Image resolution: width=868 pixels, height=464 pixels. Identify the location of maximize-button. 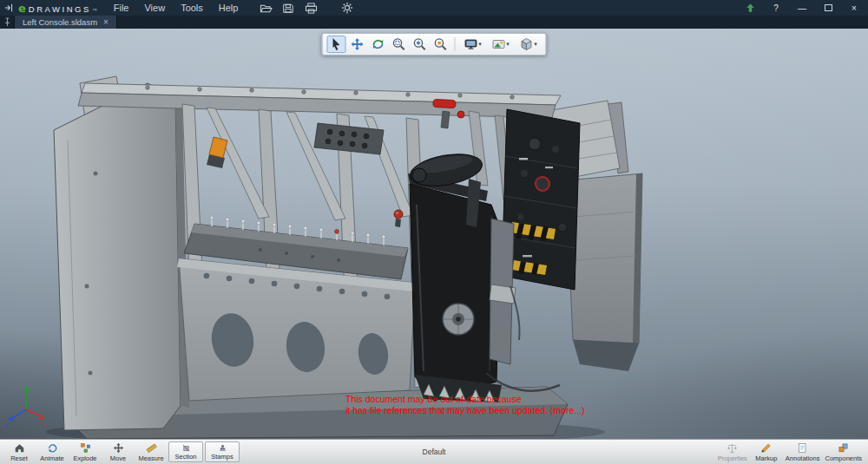
(828, 8).